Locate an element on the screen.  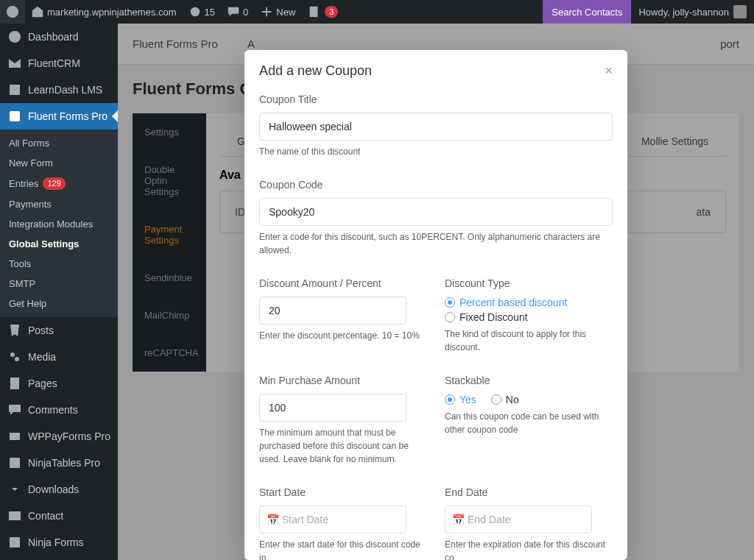
radio-fixed-discount: Fixed Discount is located at coordinates (529, 317).